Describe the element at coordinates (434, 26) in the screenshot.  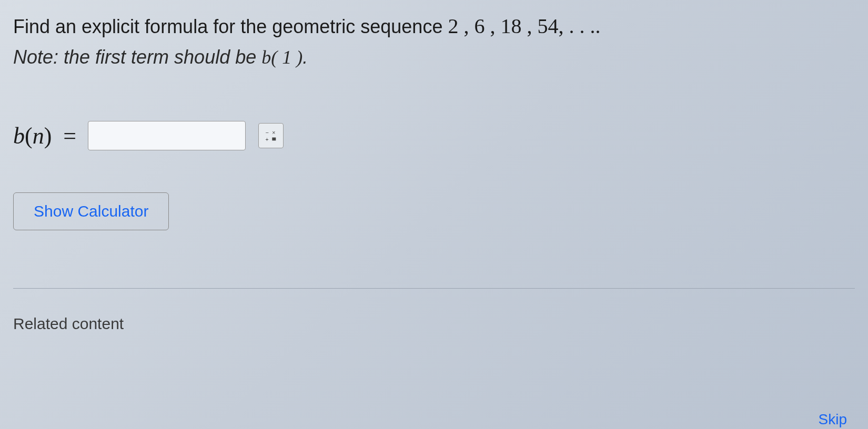
I see `question-text: Find an explicit formula for the geometr…` at that location.